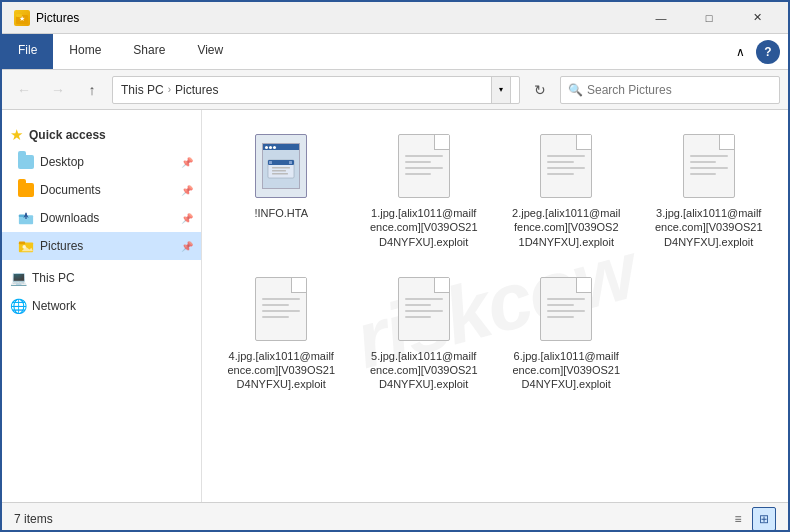  What do you see at coordinates (501, 90) in the screenshot?
I see `address-dropdown-button: ▾` at bounding box center [501, 90].